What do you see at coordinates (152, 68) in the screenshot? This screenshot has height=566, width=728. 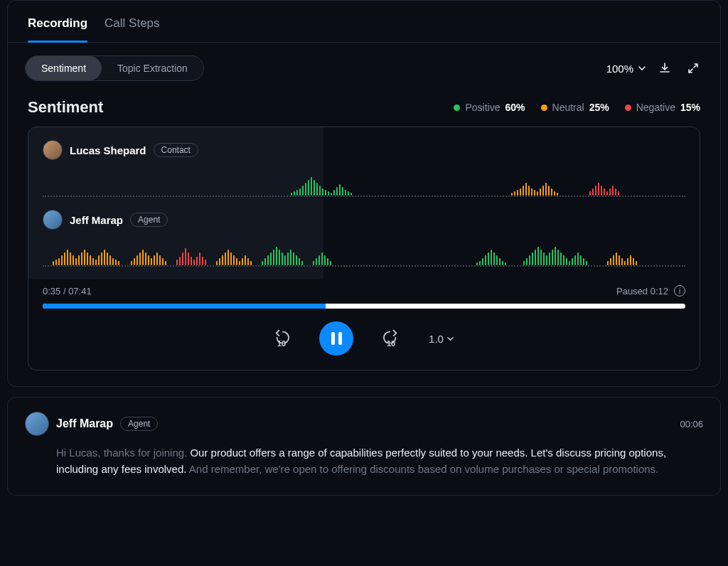 I see `mode-topic-extraction-button: Topic Extraction` at bounding box center [152, 68].